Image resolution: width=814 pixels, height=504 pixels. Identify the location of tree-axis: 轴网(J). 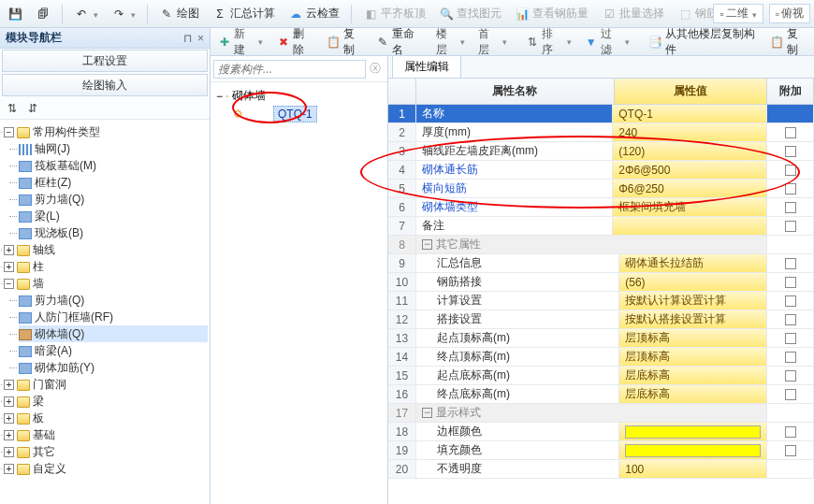
(113, 149).